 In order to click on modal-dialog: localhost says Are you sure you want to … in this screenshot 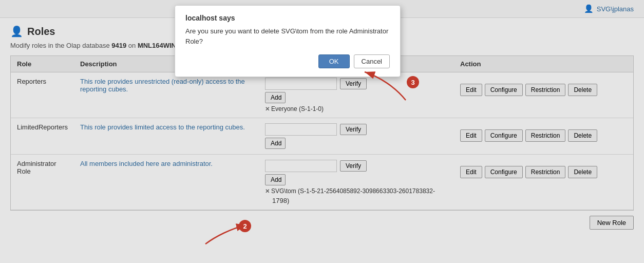, I will do `click(288, 41)`.